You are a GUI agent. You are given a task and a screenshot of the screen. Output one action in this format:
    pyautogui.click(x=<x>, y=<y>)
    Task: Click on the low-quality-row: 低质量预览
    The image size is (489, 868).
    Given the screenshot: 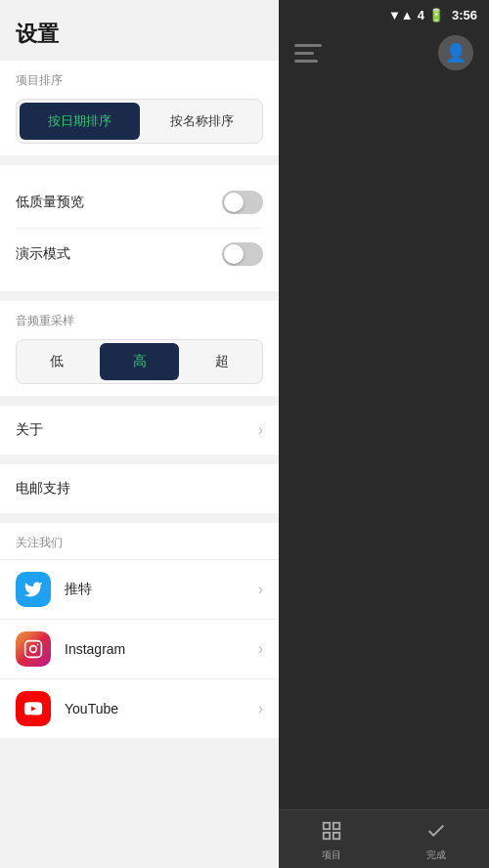 What is the action you would take?
    pyautogui.click(x=139, y=203)
    